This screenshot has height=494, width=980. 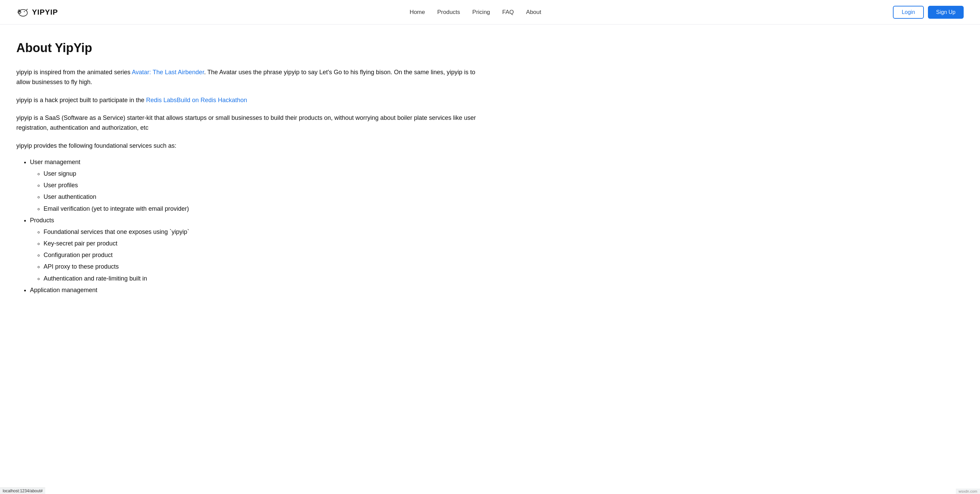 What do you see at coordinates (266, 174) in the screenshot?
I see `list-item: User signup` at bounding box center [266, 174].